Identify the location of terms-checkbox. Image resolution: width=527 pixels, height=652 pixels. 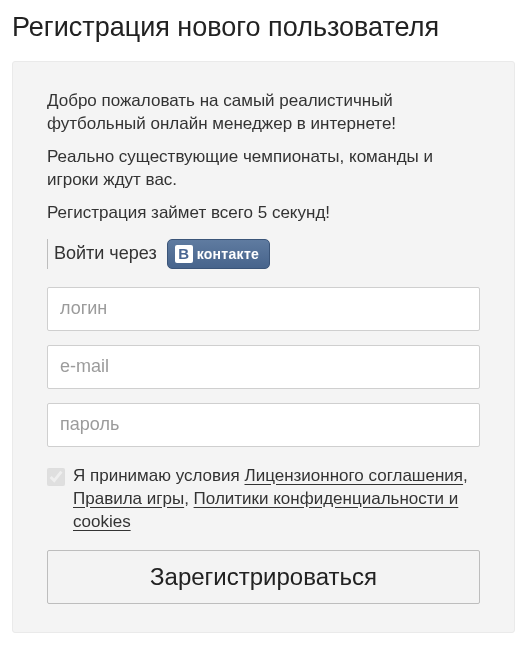
(56, 477).